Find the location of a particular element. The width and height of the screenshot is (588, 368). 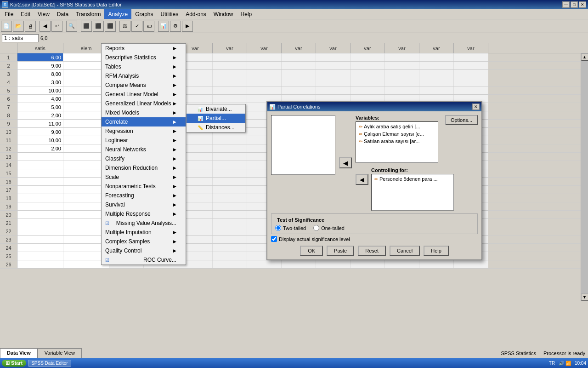

menu-mixed-models: Mixed Models is located at coordinates (143, 113).